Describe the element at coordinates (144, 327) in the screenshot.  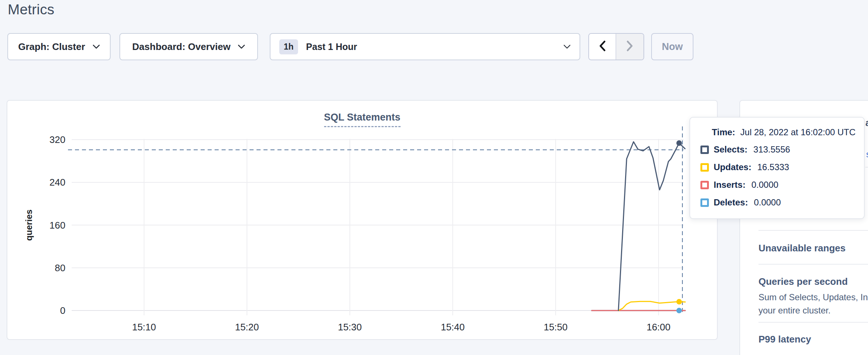
I see `x-tick-label: 15:10` at that location.